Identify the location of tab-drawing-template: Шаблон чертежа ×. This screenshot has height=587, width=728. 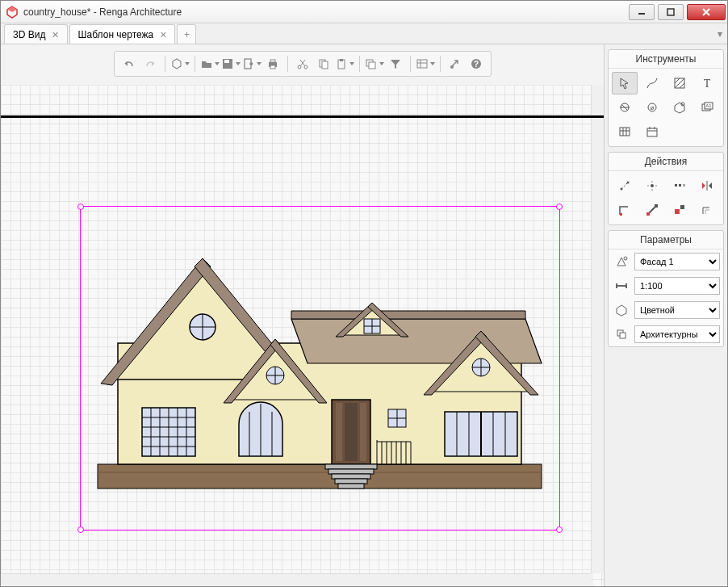
(123, 34).